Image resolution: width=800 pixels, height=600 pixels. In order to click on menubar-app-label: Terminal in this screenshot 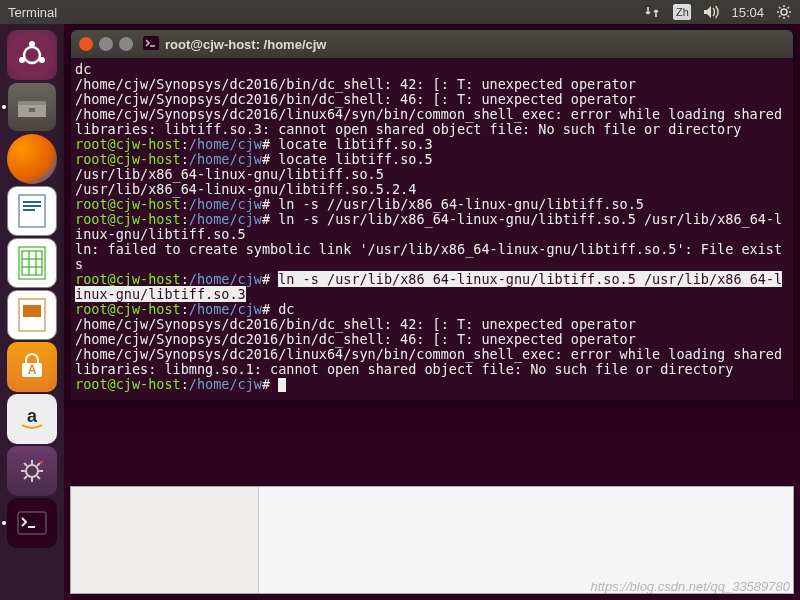, I will do `click(32, 12)`.